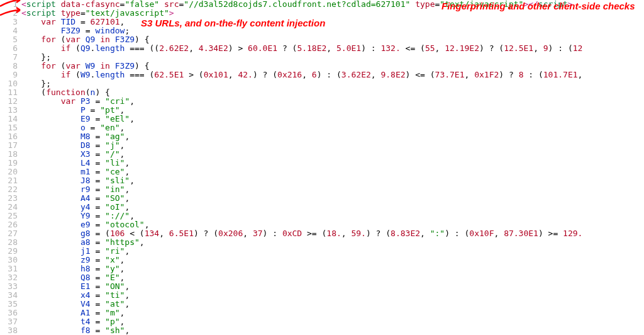  What do you see at coordinates (322, 13) in the screenshot?
I see `code-line: 2<script type="text/javascript">` at bounding box center [322, 13].